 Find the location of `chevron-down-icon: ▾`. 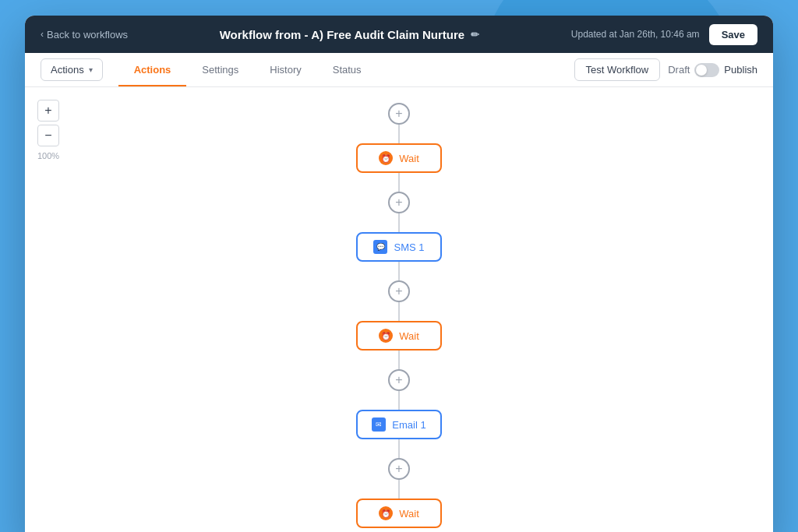

chevron-down-icon: ▾ is located at coordinates (90, 70).